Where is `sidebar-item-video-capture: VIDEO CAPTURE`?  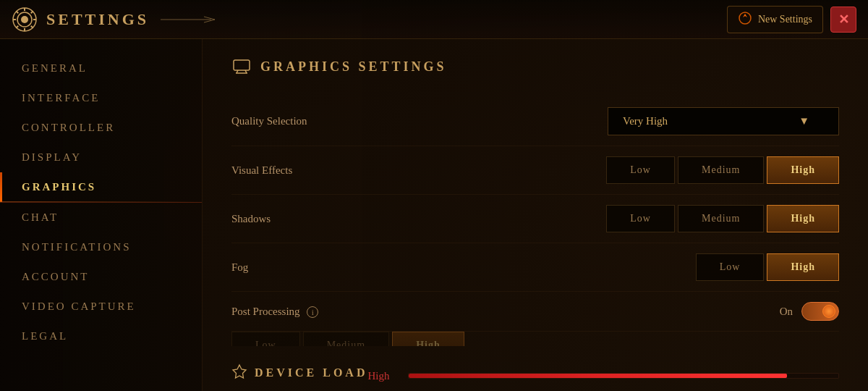 sidebar-item-video-capture: VIDEO CAPTURE is located at coordinates (101, 307).